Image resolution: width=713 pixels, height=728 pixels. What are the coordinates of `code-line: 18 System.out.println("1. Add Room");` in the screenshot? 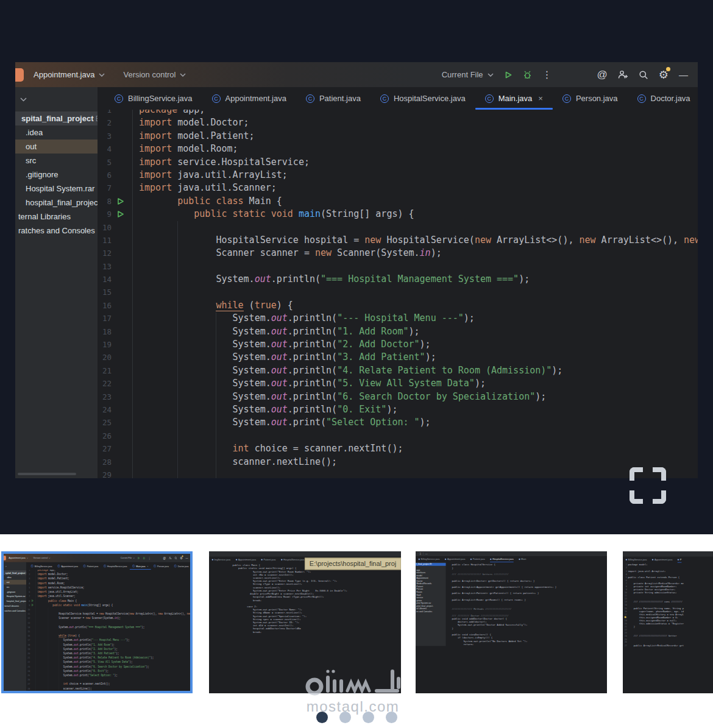 It's located at (397, 331).